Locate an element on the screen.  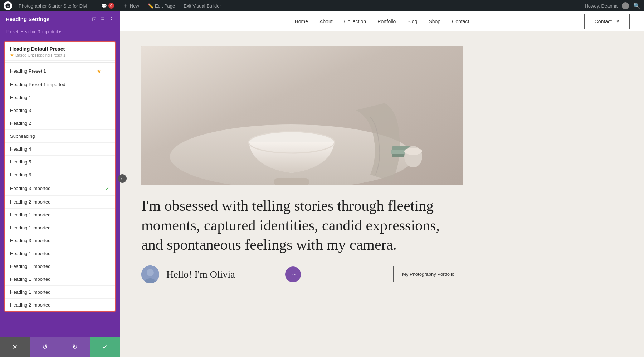
preset-item-right: ★ ⋮ is located at coordinates (103, 71).